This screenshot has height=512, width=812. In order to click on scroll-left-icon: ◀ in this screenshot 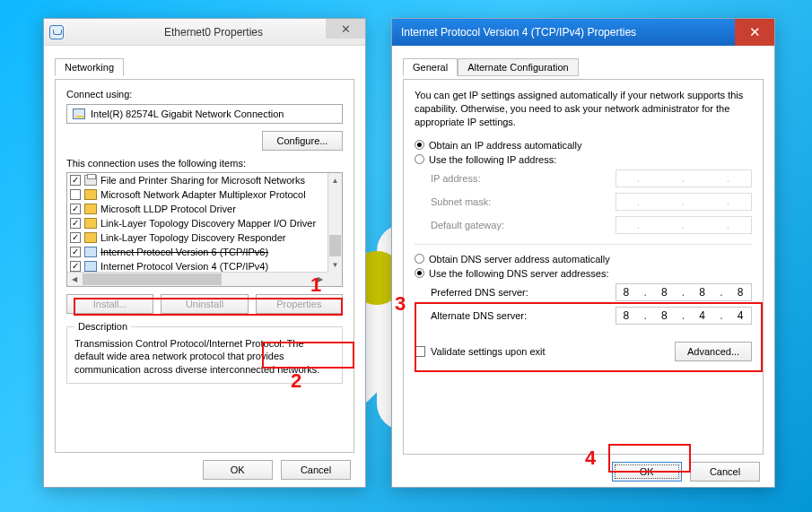, I will do `click(74, 280)`.